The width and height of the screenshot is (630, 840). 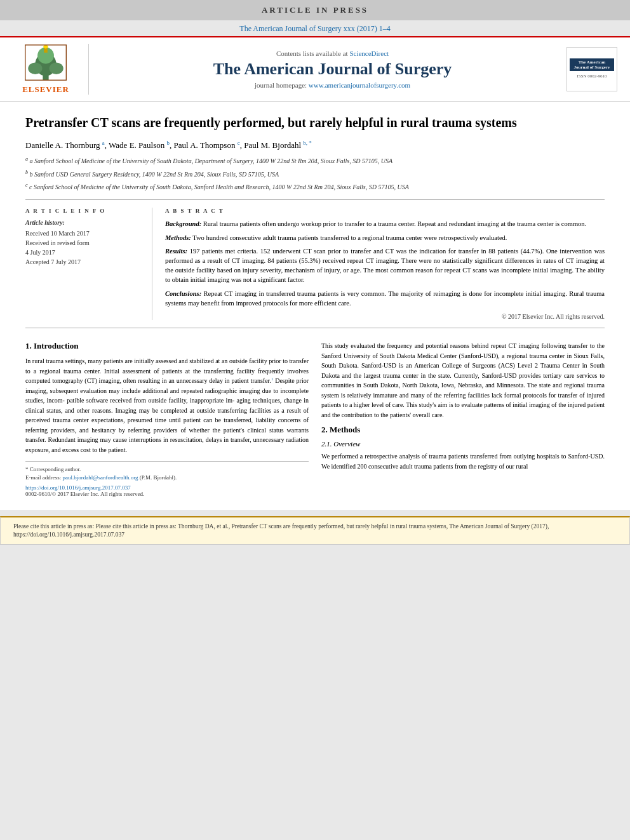 What do you see at coordinates (333, 69) in the screenshot?
I see `journal-main-title: The American Journal of Surgery` at bounding box center [333, 69].